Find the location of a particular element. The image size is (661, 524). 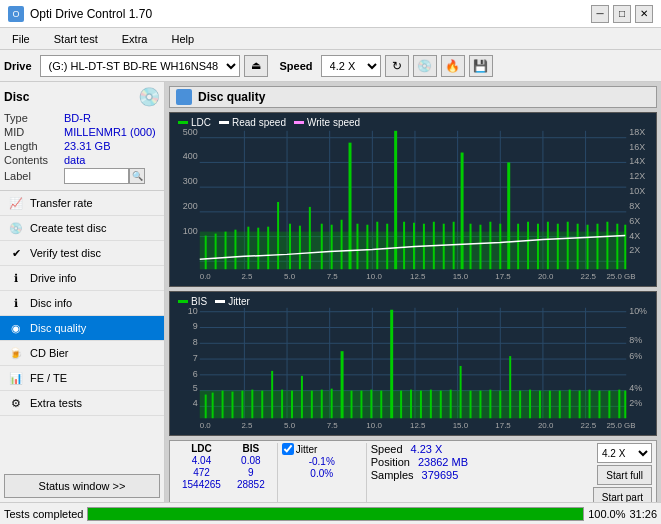

disc-quality-label: Disc quality is located at coordinates (58, 328).